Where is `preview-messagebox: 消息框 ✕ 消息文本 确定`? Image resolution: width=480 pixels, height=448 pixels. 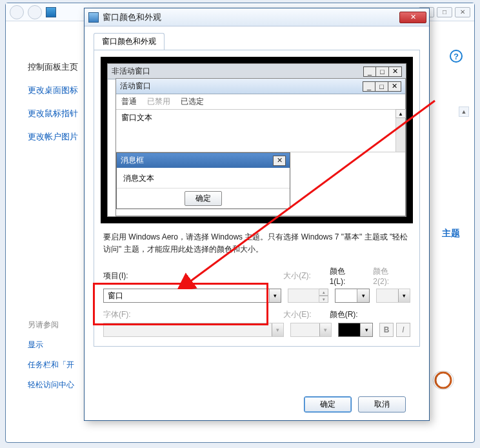 preview-messagebox: 消息框 ✕ 消息文本 确定 is located at coordinates (203, 181).